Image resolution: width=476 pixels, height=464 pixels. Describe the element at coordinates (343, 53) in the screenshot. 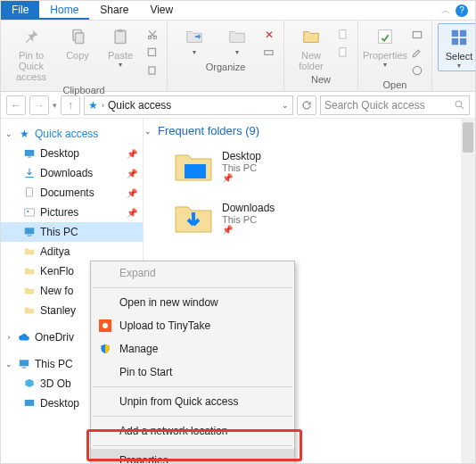

I see `easy-access-icon` at that location.